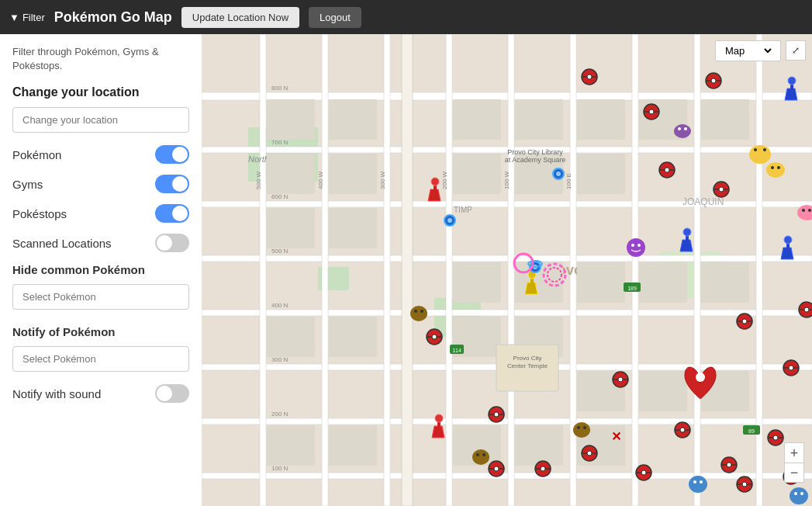 The height and width of the screenshot is (506, 812). What do you see at coordinates (101, 243) in the screenshot?
I see `scanned-toggle-row: Scanned Locations` at bounding box center [101, 243].